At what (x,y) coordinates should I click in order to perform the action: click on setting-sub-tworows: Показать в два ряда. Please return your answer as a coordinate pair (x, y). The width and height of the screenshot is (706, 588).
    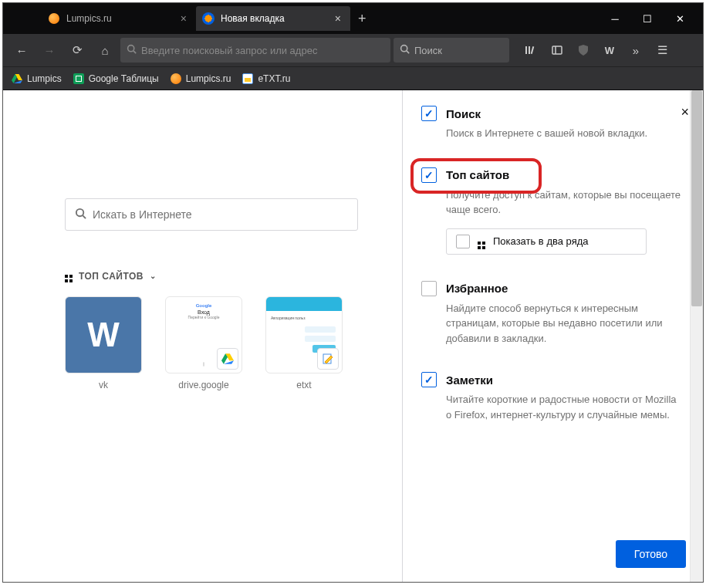
    Looking at the image, I should click on (546, 242).